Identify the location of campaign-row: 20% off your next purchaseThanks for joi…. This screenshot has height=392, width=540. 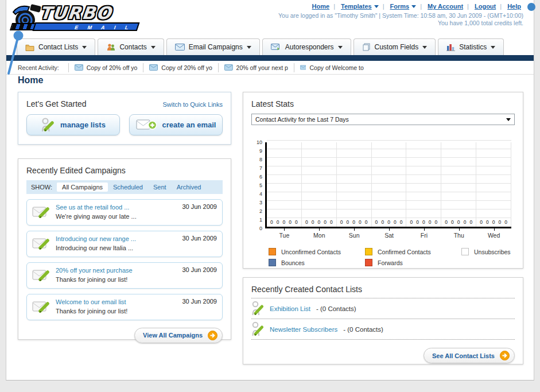
(125, 275).